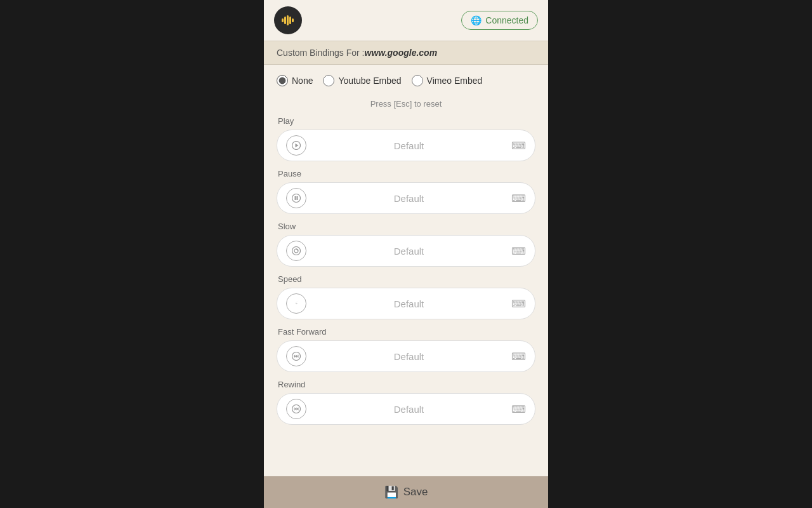 This screenshot has width=812, height=508. Describe the element at coordinates (406, 145) in the screenshot. I see `binding-row-play: Default ⌨` at that location.